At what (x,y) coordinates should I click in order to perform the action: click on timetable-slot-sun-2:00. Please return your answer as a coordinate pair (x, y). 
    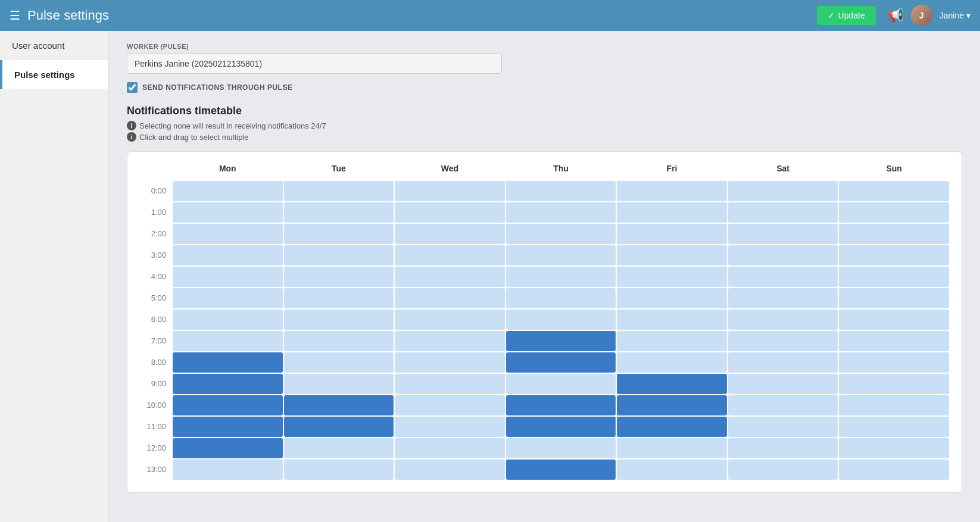
    Looking at the image, I should click on (894, 234).